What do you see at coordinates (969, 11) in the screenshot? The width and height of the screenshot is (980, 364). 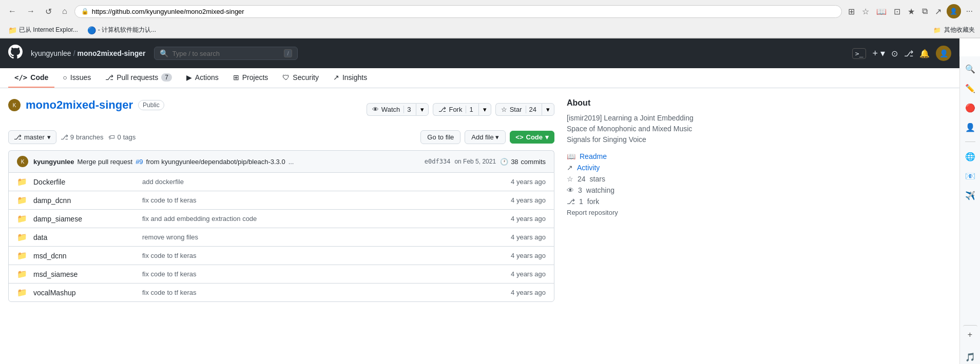 I see `more-button: ···` at bounding box center [969, 11].